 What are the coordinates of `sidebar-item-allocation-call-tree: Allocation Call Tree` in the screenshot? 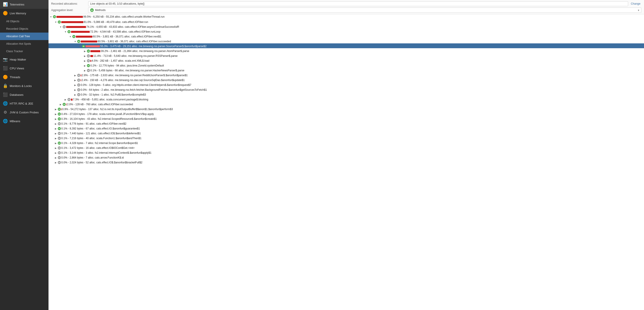 It's located at (24, 36).